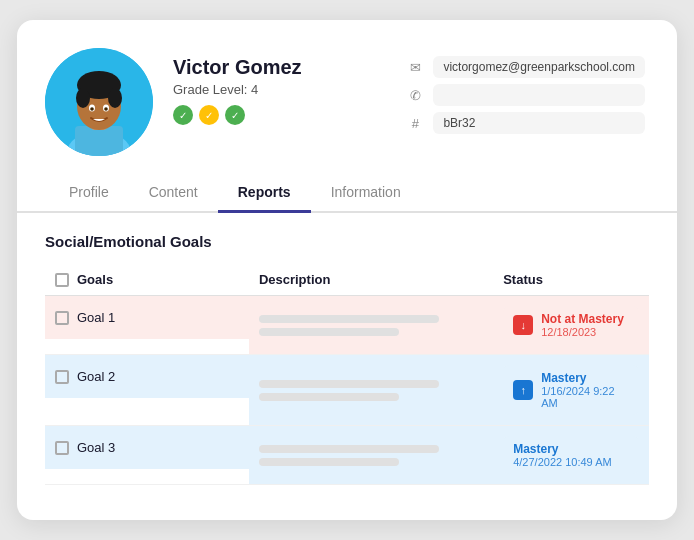 The width and height of the screenshot is (694, 540). What do you see at coordinates (582, 332) in the screenshot?
I see `status-date-1: 12/18/2023` at bounding box center [582, 332].